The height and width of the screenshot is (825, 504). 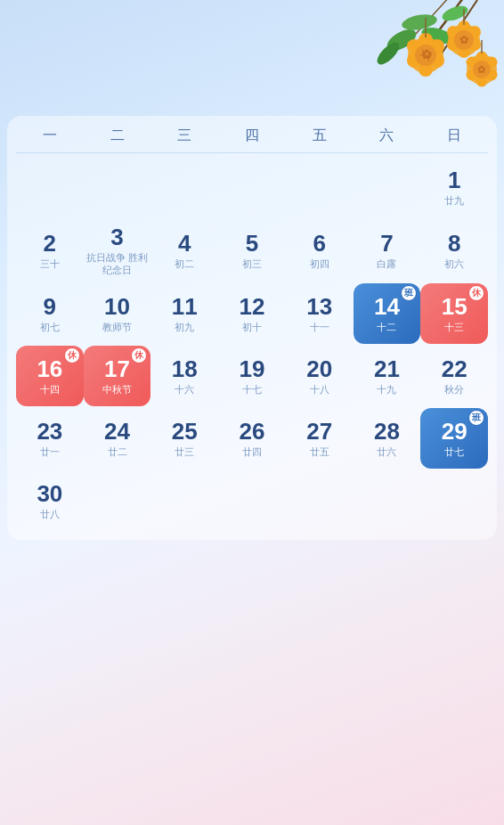 I want to click on day-lunar: 十三, so click(x=454, y=327).